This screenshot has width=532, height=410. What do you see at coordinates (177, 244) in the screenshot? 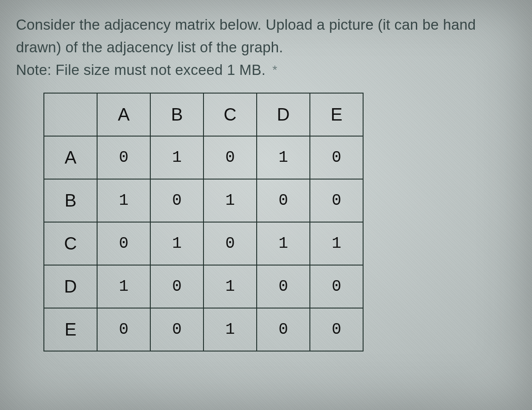
I see `cell-C-B: 1` at bounding box center [177, 244].